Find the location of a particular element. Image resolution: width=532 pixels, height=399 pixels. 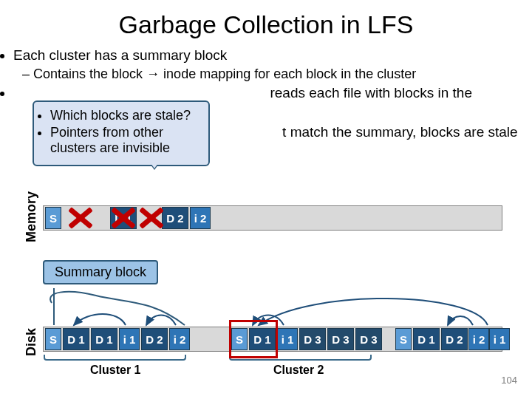

cluster-1-label: Cluster 1 is located at coordinates (115, 370).